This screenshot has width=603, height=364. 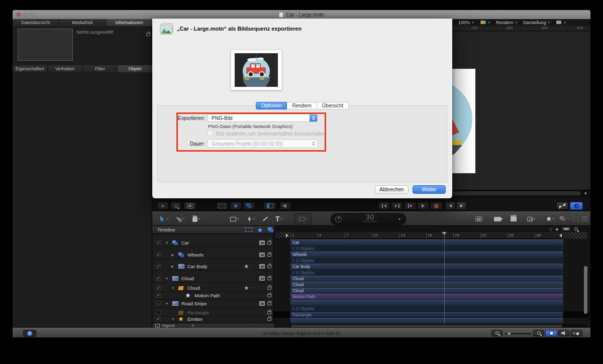 I want to click on stepper-icon: ⇕, so click(x=193, y=326).